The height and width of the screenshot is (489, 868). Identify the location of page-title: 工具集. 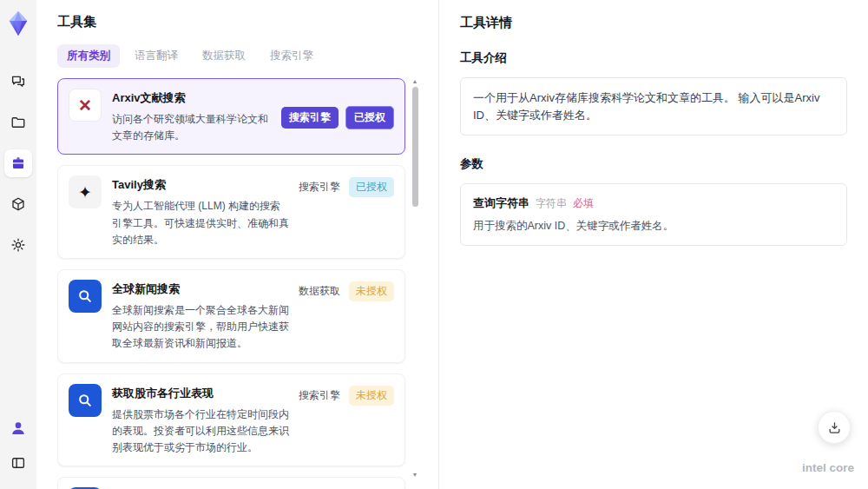
(238, 23).